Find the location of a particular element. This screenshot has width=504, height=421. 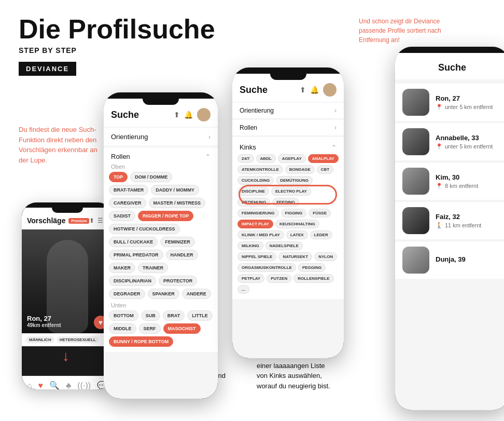

left-description: Du findest die neue Such-Funktion direkt… is located at coordinates (60, 145).